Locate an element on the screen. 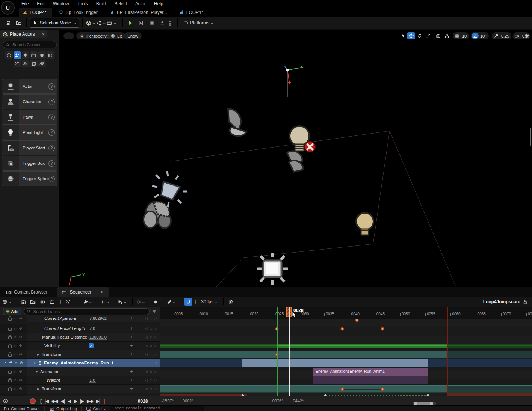 The image size is (532, 411). timeline-ruler: 0005001000150020002500300035004000450050… is located at coordinates (346, 313).